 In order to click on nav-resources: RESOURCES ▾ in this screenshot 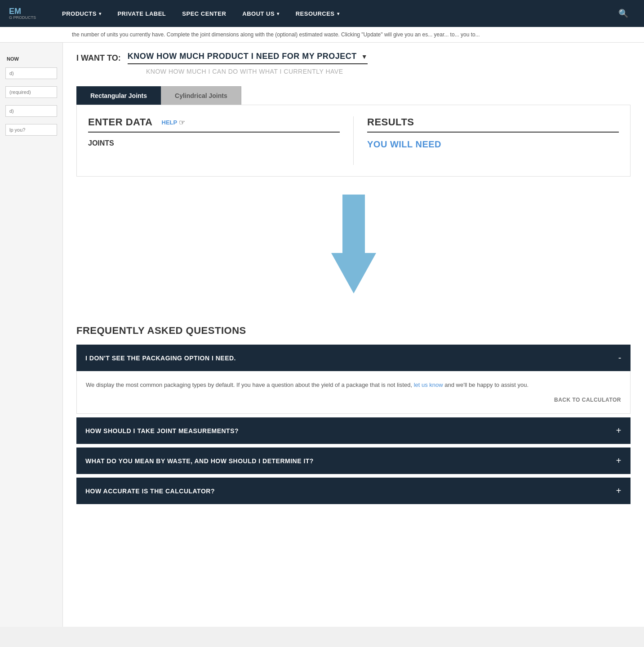, I will do `click(317, 13)`.